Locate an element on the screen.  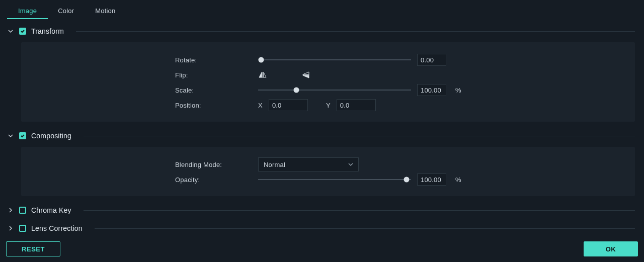
unit-opacity: % is located at coordinates (458, 180).